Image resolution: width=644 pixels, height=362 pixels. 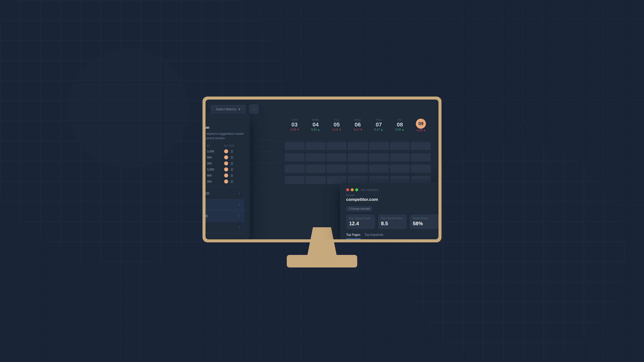 What do you see at coordinates (254, 109) in the screenshot?
I see `search-button: ⌕` at bounding box center [254, 109].